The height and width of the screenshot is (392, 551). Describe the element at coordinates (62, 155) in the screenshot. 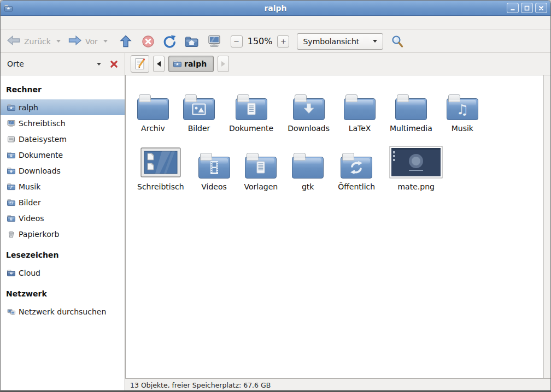

I see `sidebar-item-dokumente: Dokumente` at that location.